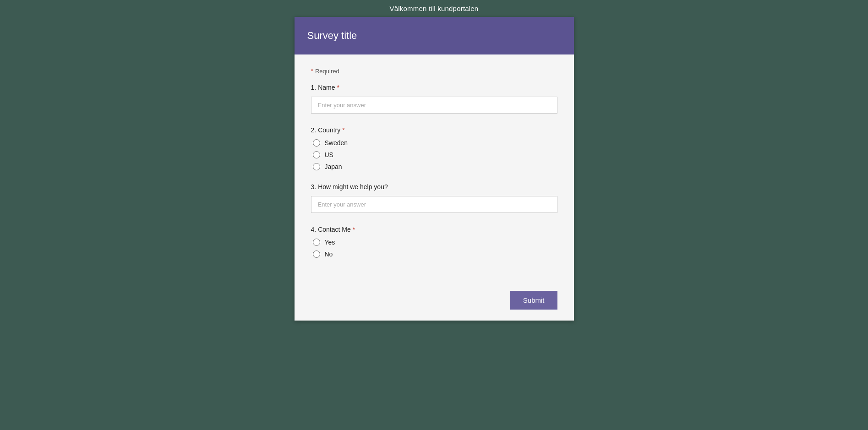  What do you see at coordinates (314, 130) in the screenshot?
I see `question-2-number: 2.` at bounding box center [314, 130].